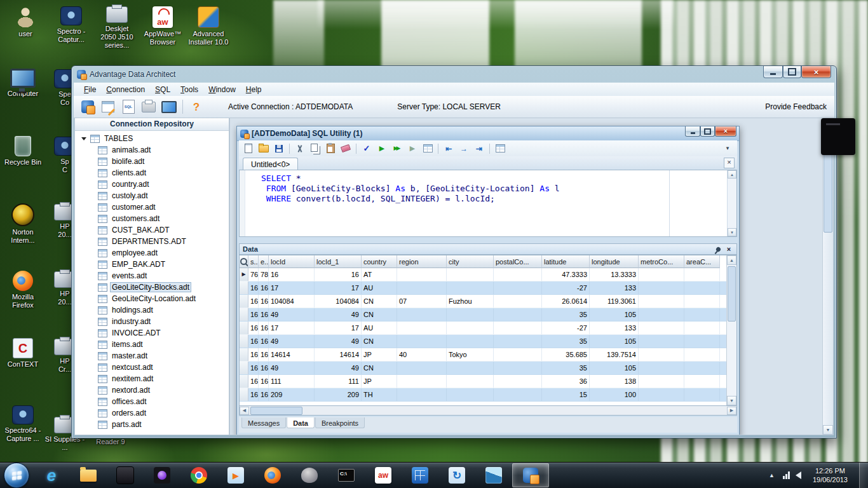  Describe the element at coordinates (152, 287) in the screenshot. I see `tree-item-geolitecity-blocks-adt: GeoLiteCity-Blocks.adt` at that location.